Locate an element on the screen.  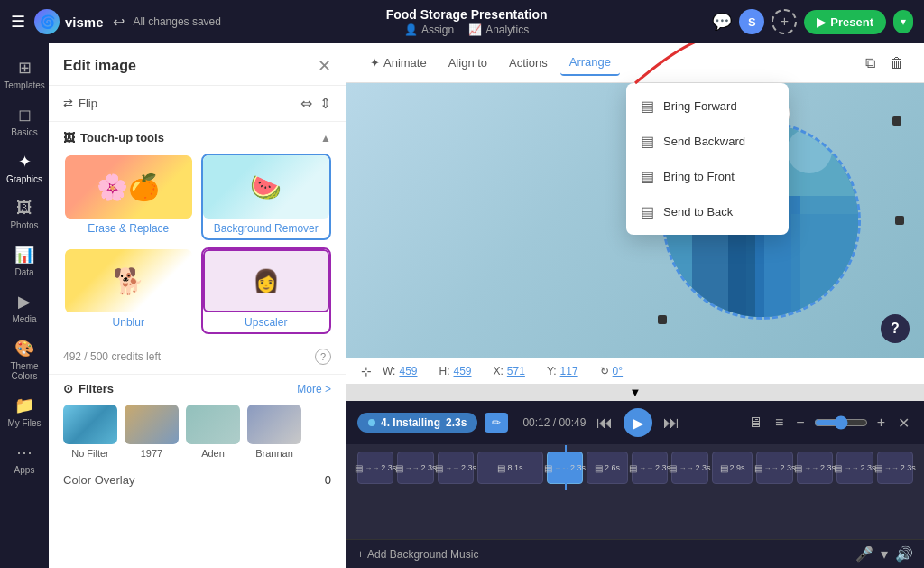
volume-icon: 🔊 is located at coordinates (904, 554).